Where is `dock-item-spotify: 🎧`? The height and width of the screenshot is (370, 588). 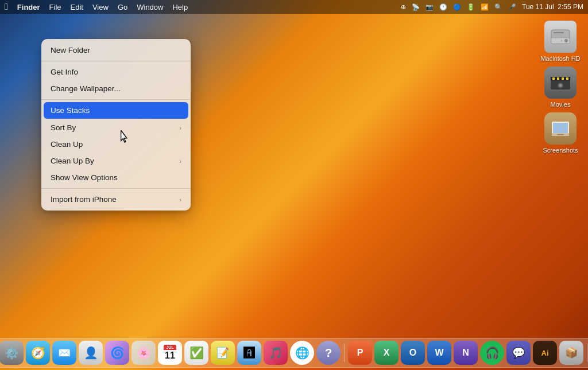 dock-item-spotify: 🎧 is located at coordinates (492, 353).